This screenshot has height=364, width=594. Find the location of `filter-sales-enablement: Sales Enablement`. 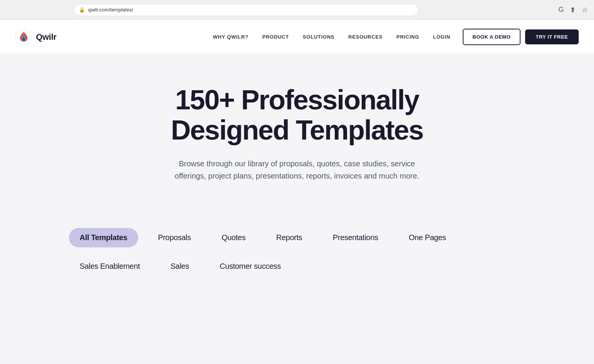

filter-sales-enablement: Sales Enablement is located at coordinates (110, 266).